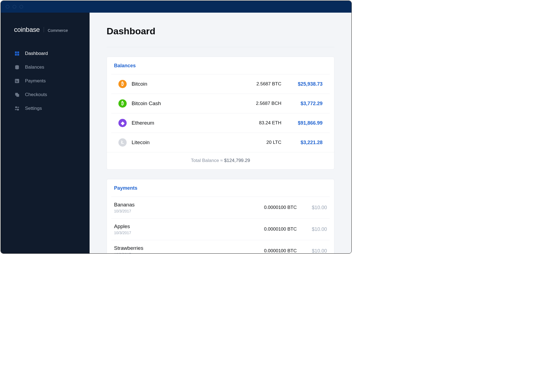  What do you see at coordinates (123, 142) in the screenshot?
I see `coin-icon: Ł` at bounding box center [123, 142].